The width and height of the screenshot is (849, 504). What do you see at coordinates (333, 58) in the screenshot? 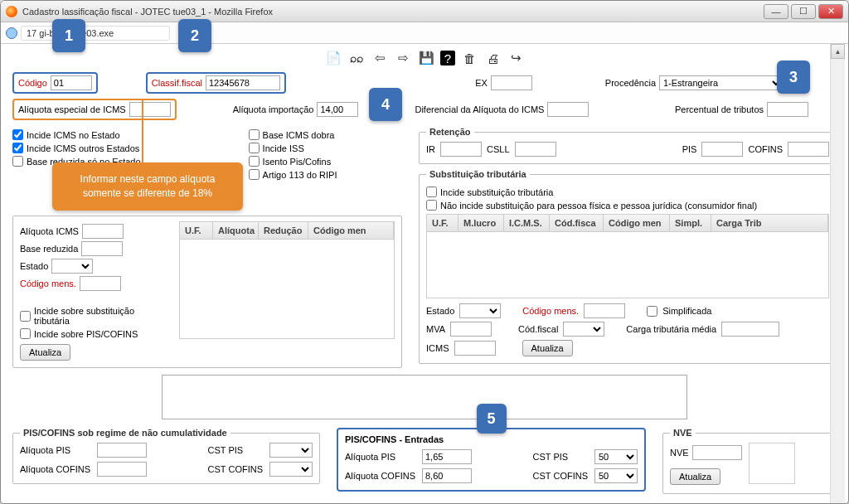
I see `new-icon: 📄` at bounding box center [333, 58].